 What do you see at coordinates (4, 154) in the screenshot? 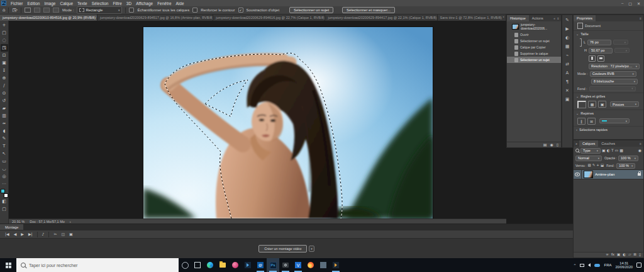
I see `path-selection-tool: ↖` at bounding box center [4, 154].